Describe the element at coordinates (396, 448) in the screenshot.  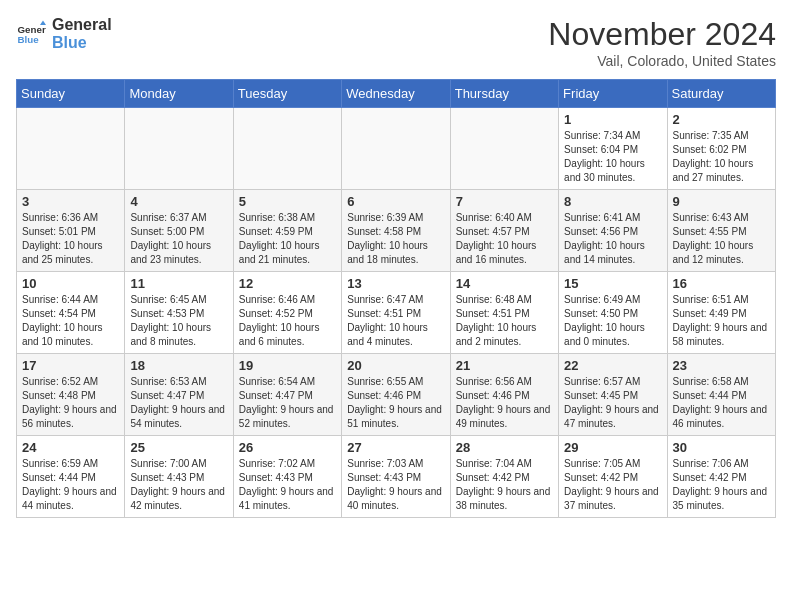
I see `day-number: 27` at that location.